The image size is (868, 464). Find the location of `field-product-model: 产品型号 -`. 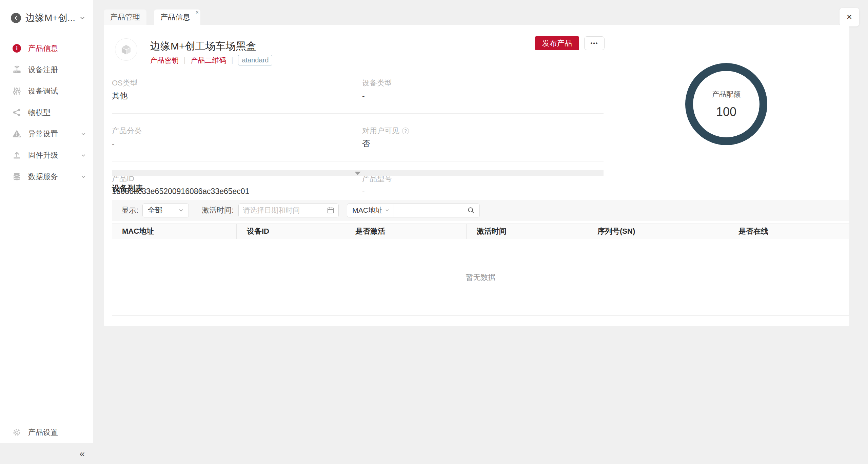

field-product-model: 产品型号 - is located at coordinates (483, 179).